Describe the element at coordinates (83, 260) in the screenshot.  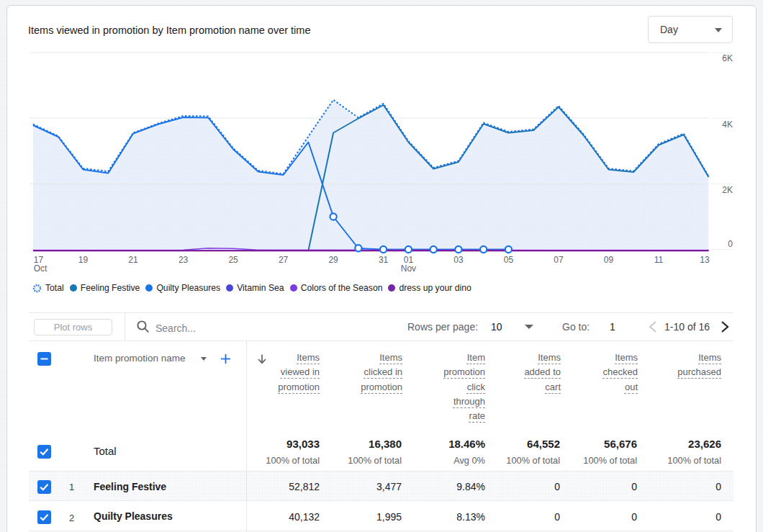
I see `svg-text: 19` at that location.